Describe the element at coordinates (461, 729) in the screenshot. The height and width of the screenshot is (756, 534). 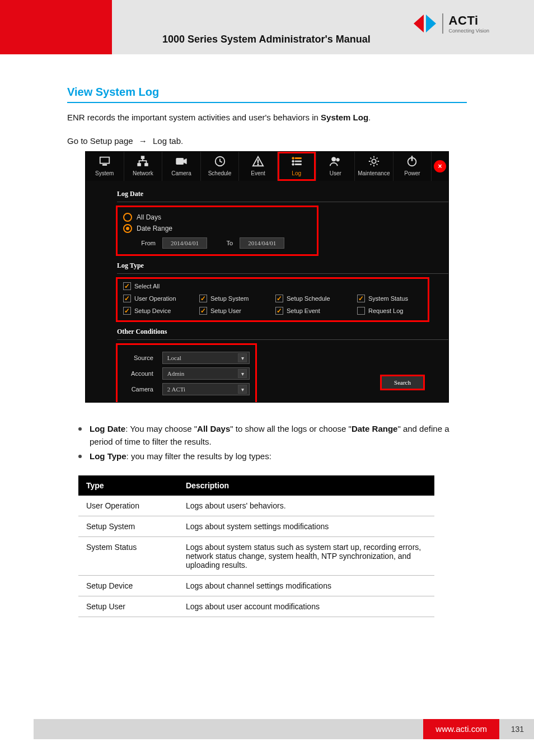
I see `footer-url: www.acti.com` at that location.